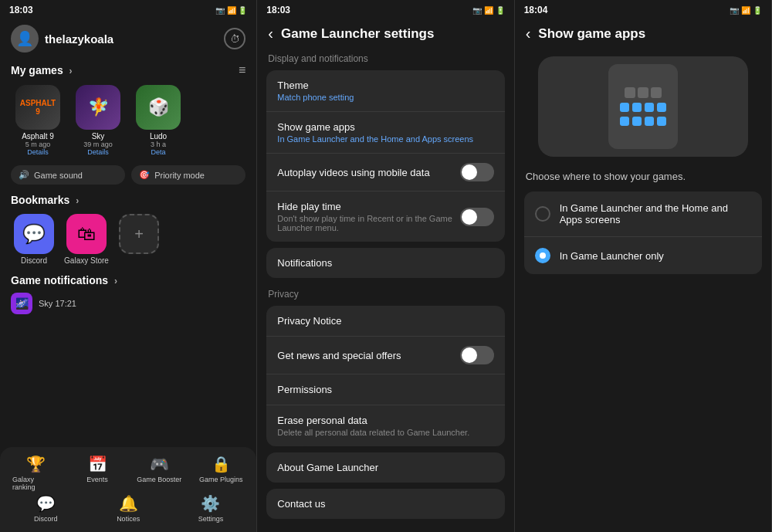 Image resolution: width=772 pixels, height=532 pixels. I want to click on notifications-row: Notifications, so click(385, 263).